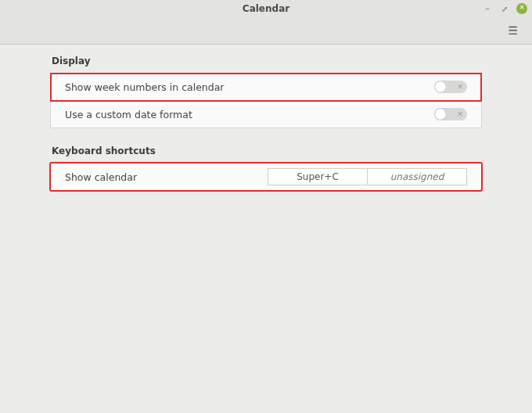  Describe the element at coordinates (418, 177) in the screenshot. I see `shortcut-secondary: unassigned` at that location.